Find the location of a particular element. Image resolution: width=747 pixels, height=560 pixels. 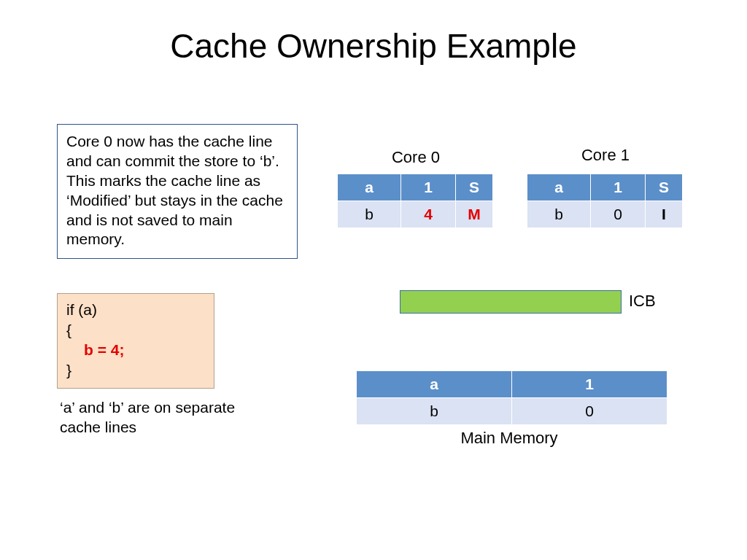

mem-r2-val: 0 is located at coordinates (589, 411).